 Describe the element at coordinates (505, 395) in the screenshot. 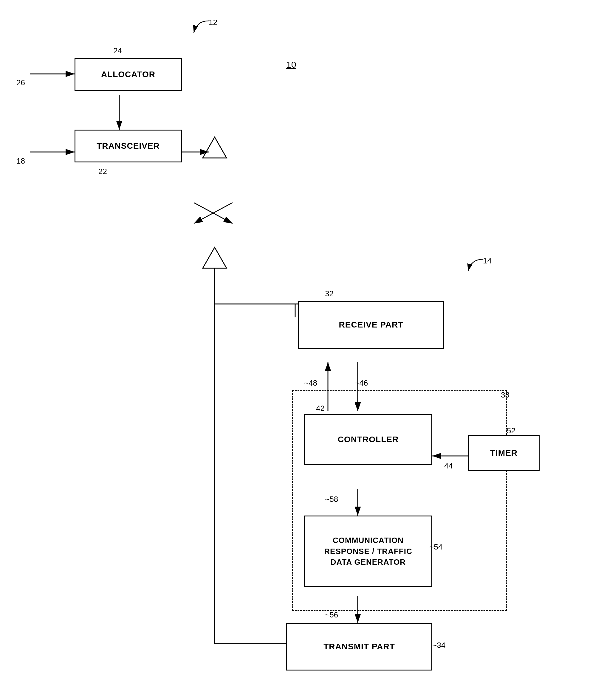

I see `ref-38: 38` at that location.